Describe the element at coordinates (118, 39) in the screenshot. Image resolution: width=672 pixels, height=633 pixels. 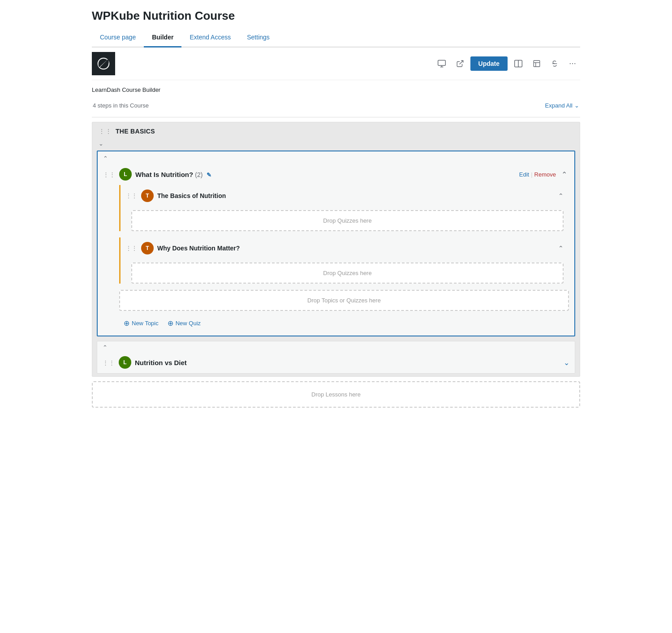
I see `tab-course-page: Course page` at that location.